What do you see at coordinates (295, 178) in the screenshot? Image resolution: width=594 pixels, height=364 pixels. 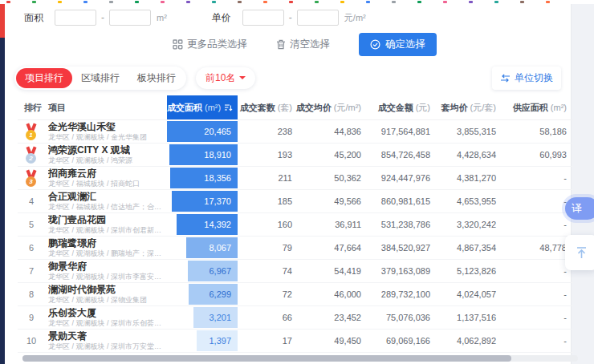 I see `table-row: 3招商雍云府龙华区 / 福城板块 / 招商蛇口18,35621150,36292…` at bounding box center [295, 178].